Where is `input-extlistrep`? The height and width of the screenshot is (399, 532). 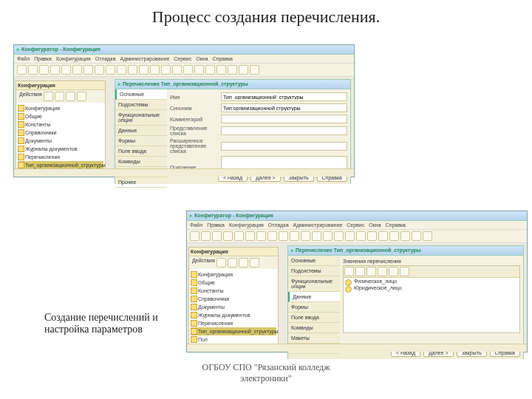
input-extlistrep is located at coordinates (284, 146).